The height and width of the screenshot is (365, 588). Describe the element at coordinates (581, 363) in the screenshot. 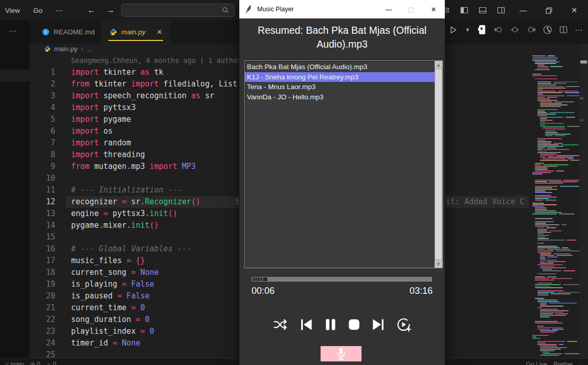

I see `statusbar-item: ◌` at that location.